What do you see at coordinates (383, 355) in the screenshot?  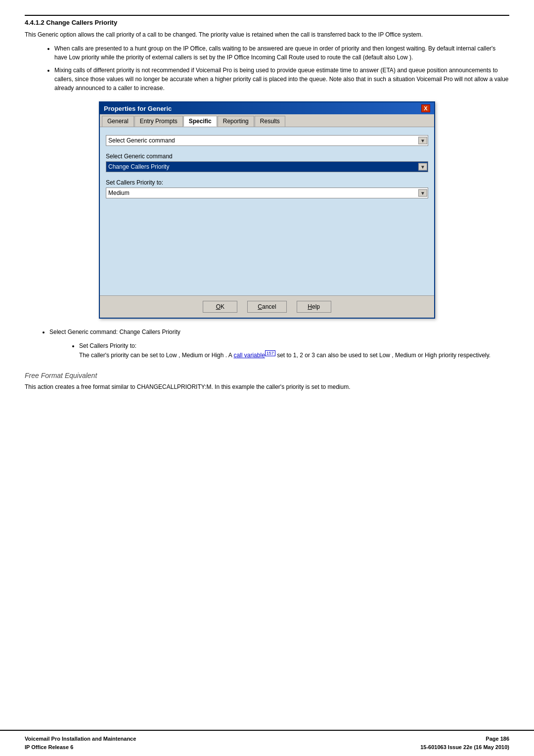 I see `link-suffix: set to 1, 2 or 3 can also be used to set…` at bounding box center [383, 355].